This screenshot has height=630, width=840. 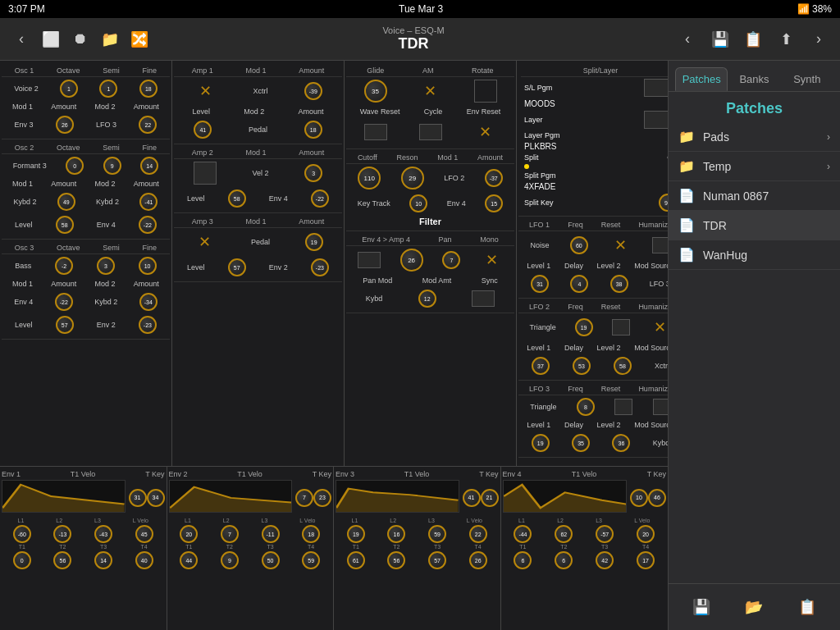 I want to click on split-key-knob: 97, so click(x=663, y=203).